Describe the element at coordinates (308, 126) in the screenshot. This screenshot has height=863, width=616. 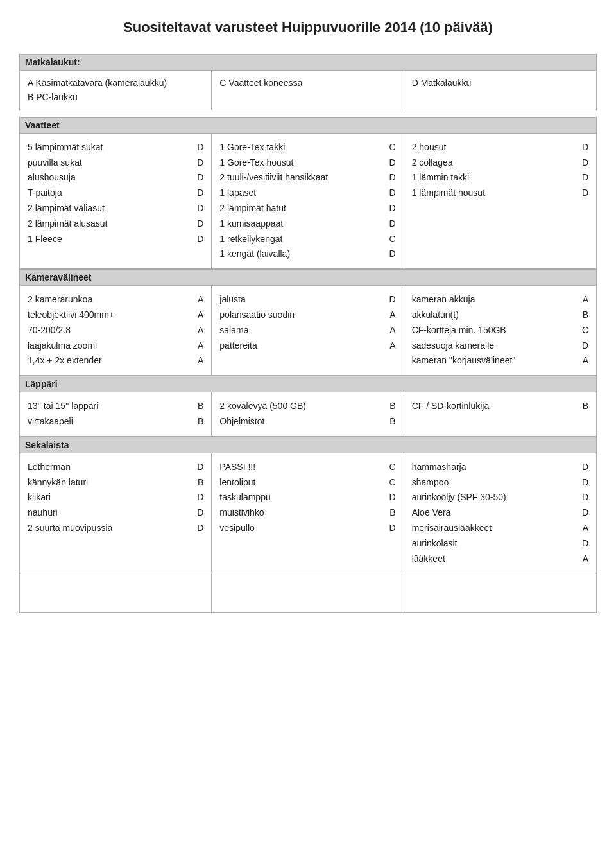
I see `section-title-vaatteet: Vaatteet` at that location.